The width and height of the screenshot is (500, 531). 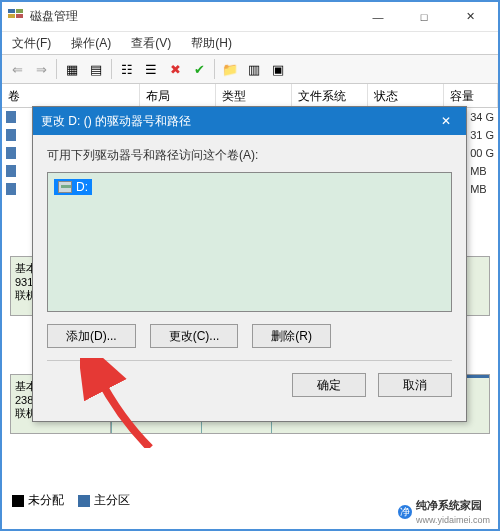 What do you see at coordinates (71, 500) in the screenshot?
I see `legend: 未分配 主分区` at bounding box center [71, 500].